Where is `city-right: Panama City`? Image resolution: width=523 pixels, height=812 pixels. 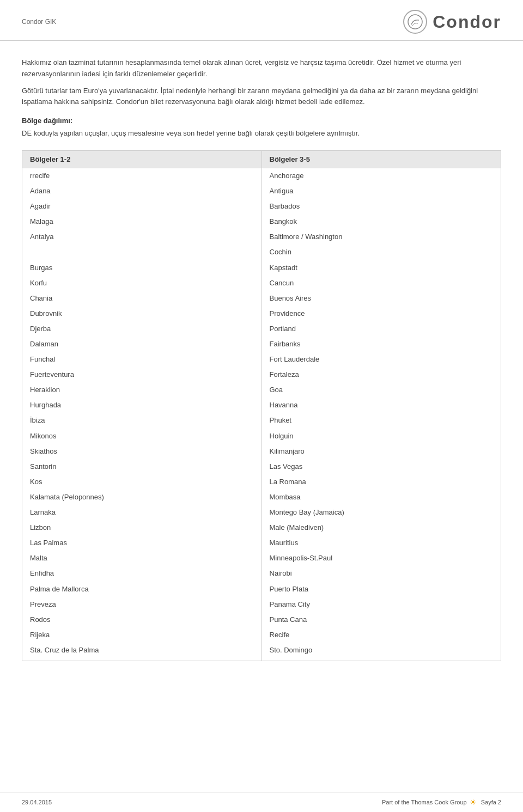
city-right: Panama City is located at coordinates (381, 605).